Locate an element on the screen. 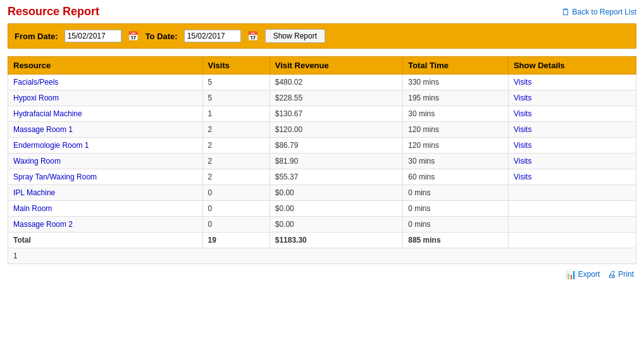 This screenshot has height=357, width=644. cell-revenue: $228.55 is located at coordinates (337, 99).